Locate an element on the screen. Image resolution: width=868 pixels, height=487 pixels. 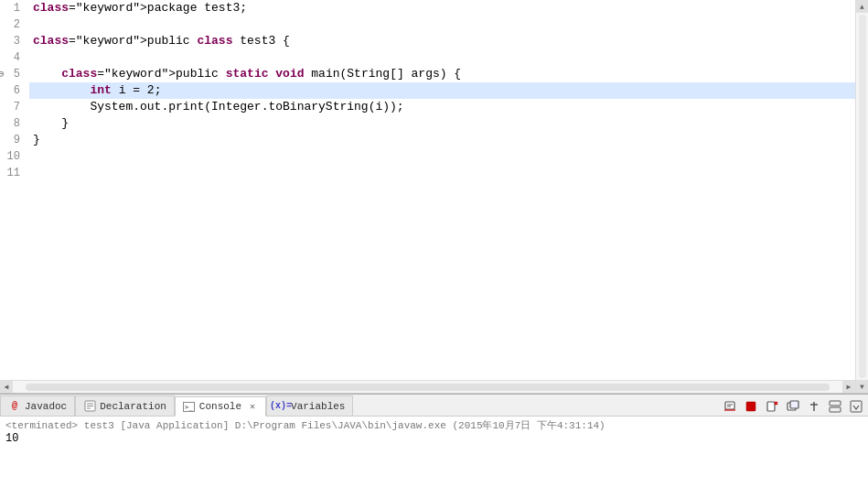
line-number-7: 7 is located at coordinates (12, 107).